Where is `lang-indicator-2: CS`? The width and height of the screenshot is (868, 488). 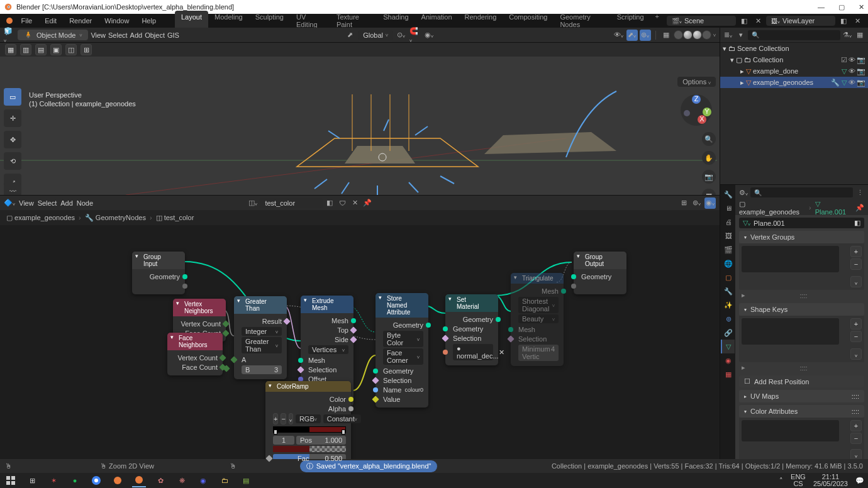 lang-indicator-2: CS is located at coordinates (798, 484).